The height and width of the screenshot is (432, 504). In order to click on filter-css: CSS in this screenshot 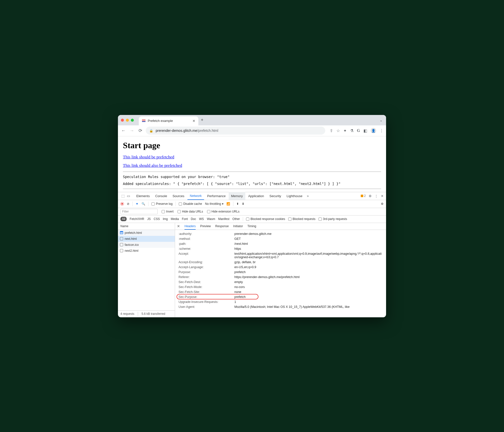, I will do `click(157, 219)`.